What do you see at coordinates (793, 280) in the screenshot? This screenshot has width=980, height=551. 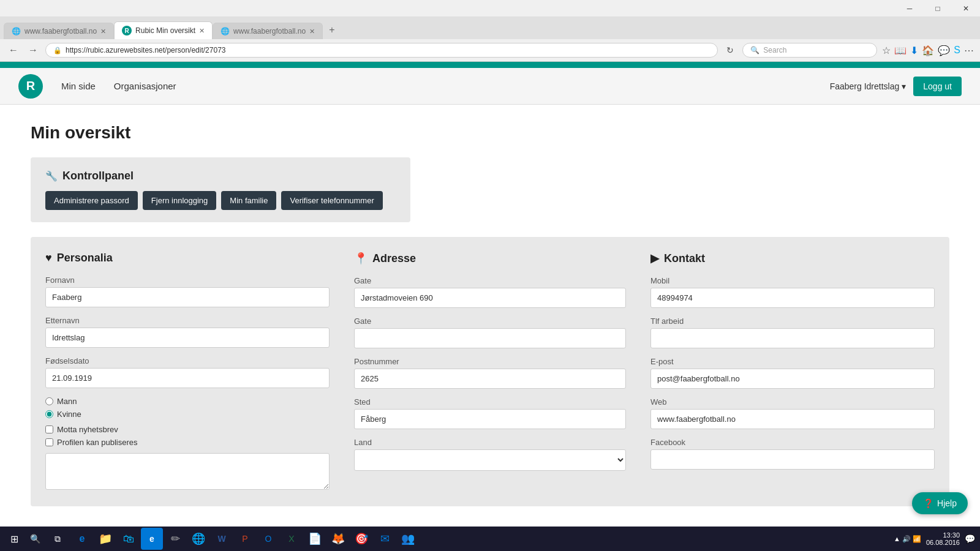 I see `mobil-label: Mobil` at bounding box center [793, 280].